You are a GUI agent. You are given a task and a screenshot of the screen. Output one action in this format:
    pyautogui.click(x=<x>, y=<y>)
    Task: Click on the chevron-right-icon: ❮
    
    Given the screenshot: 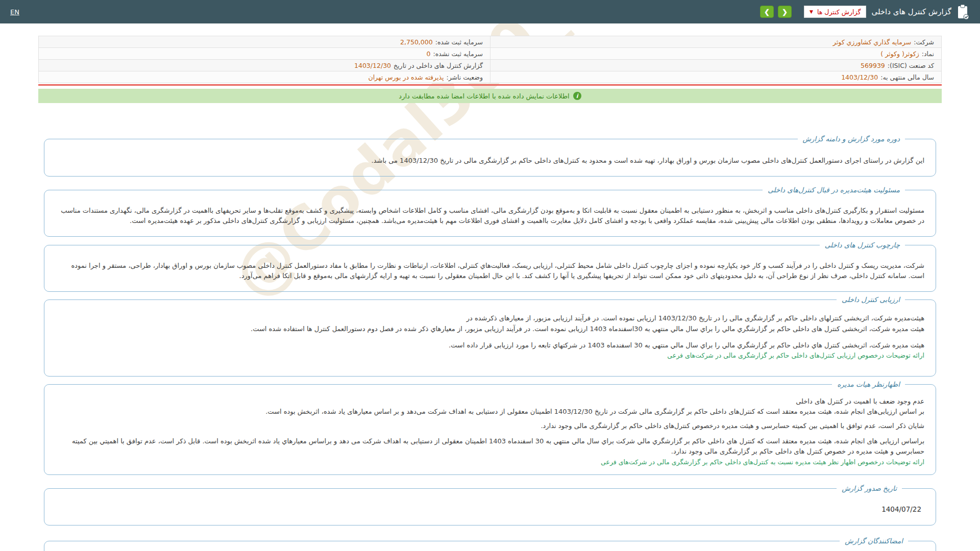 What is the action you would take?
    pyautogui.click(x=785, y=12)
    